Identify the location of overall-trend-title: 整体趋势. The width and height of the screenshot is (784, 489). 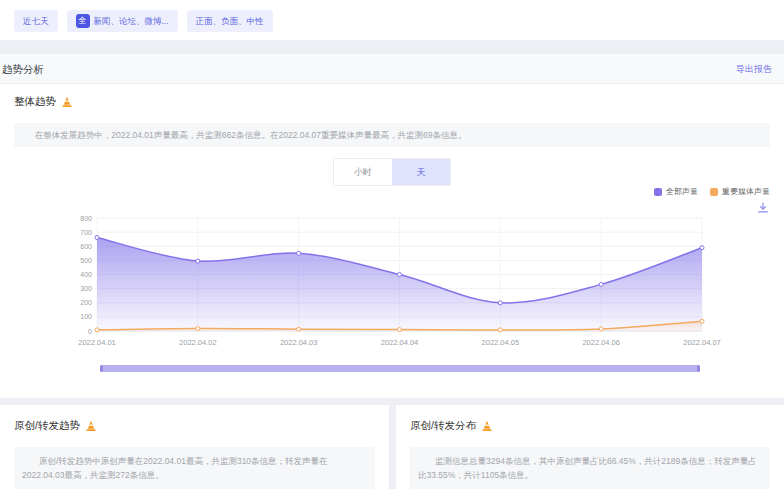
(44, 102).